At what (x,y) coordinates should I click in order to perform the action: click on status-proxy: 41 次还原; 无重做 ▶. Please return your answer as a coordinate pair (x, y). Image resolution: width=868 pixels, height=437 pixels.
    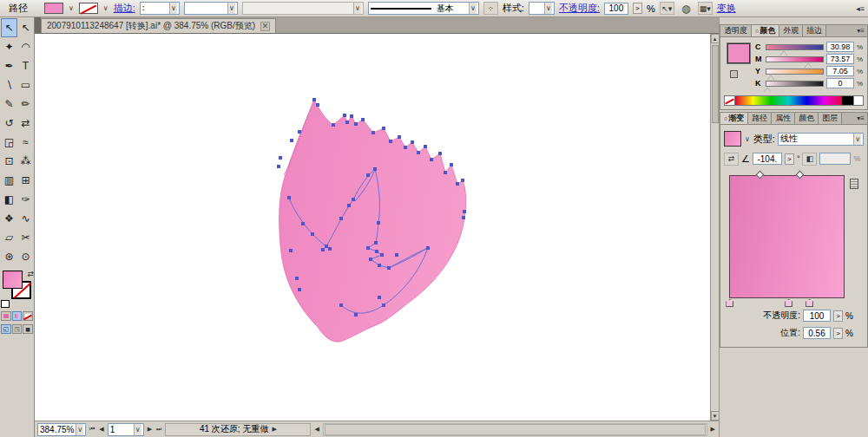
    Looking at the image, I should click on (238, 430).